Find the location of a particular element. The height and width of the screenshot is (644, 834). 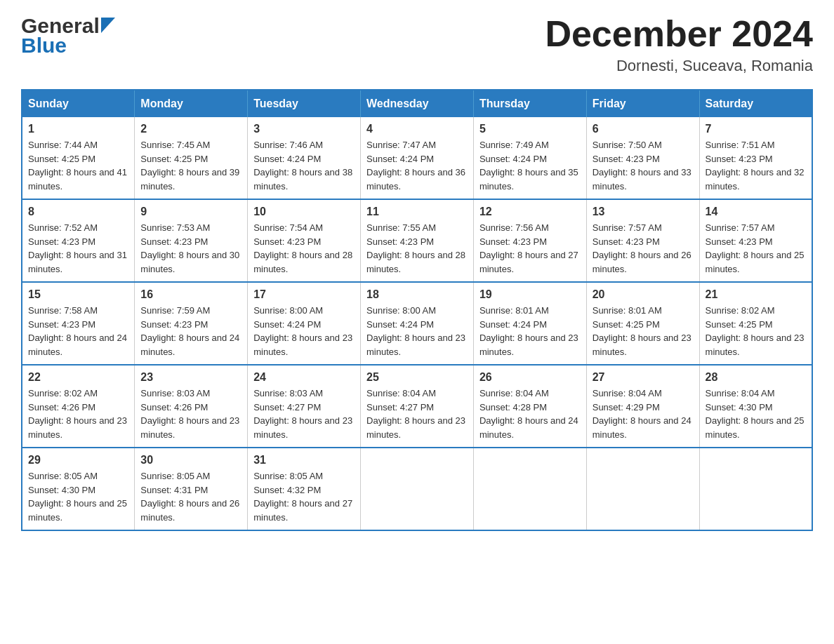

day-number: 9 is located at coordinates (191, 212).